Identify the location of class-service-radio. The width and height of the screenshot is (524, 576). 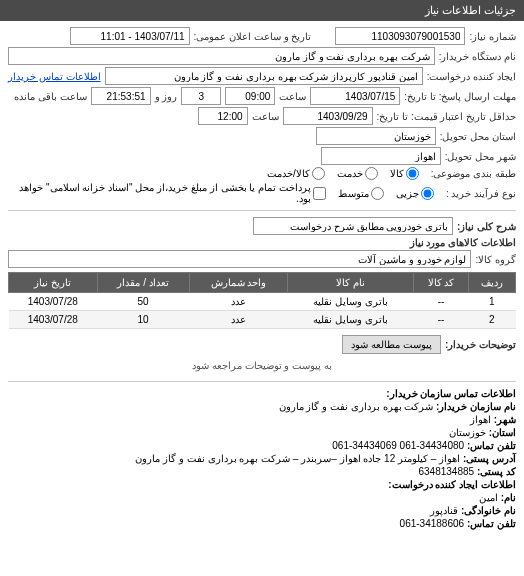
(372, 174).